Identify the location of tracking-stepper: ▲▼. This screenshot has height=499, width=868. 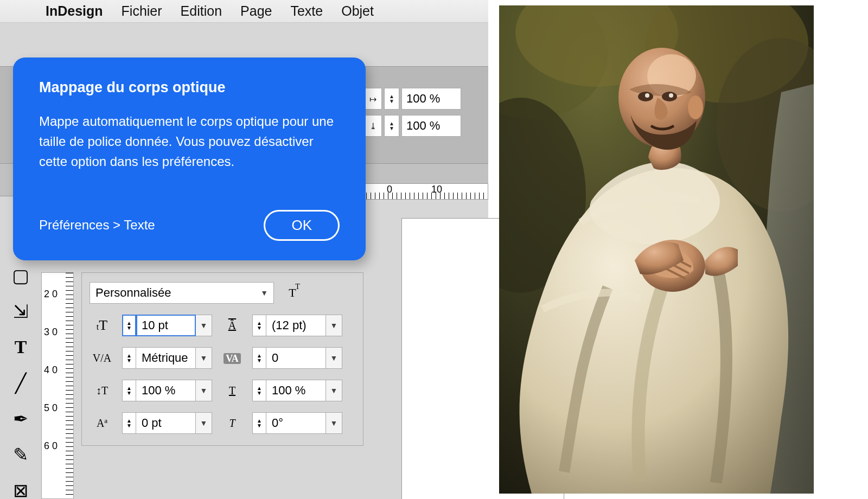
(259, 358).